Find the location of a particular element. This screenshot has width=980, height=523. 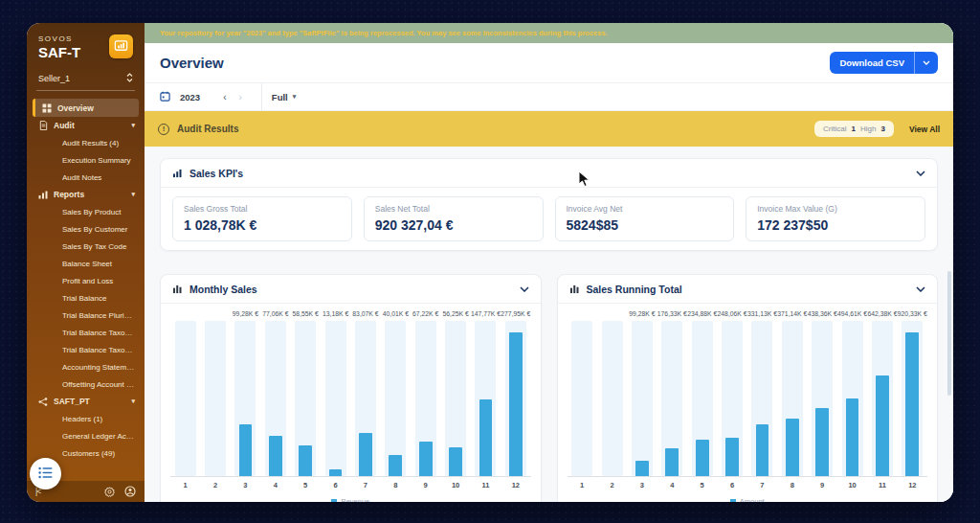

account-icon is located at coordinates (130, 491).